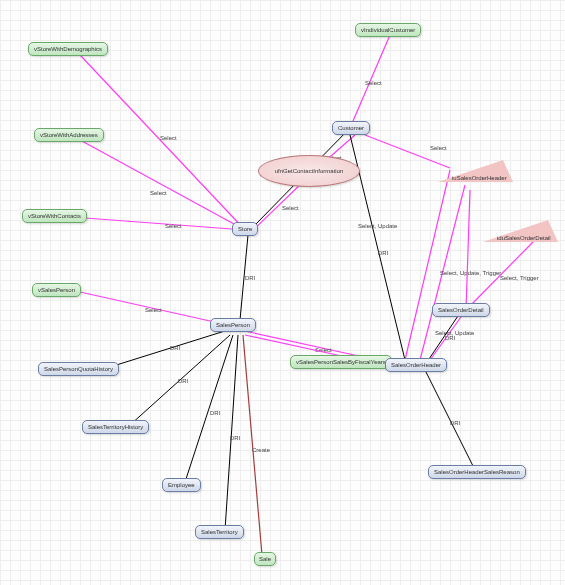 This screenshot has width=565, height=585. I want to click on table-sales-territory-history: SalesTerritoryHistory, so click(116, 427).